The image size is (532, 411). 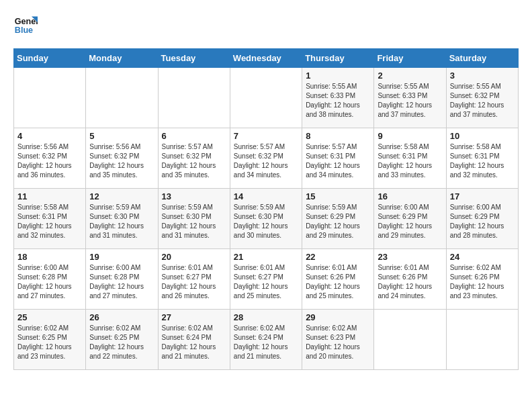 I want to click on calendar-cell: 28Sunrise: 6:02 AM Sunset: 6:24 PM Dayli…, so click(x=266, y=340).